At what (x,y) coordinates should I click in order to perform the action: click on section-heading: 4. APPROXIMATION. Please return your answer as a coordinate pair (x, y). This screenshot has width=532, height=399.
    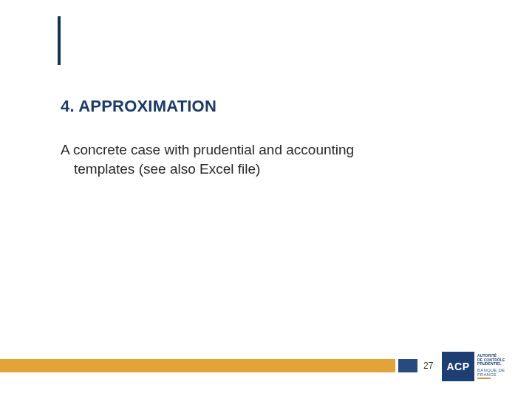
    Looking at the image, I should click on (139, 106).